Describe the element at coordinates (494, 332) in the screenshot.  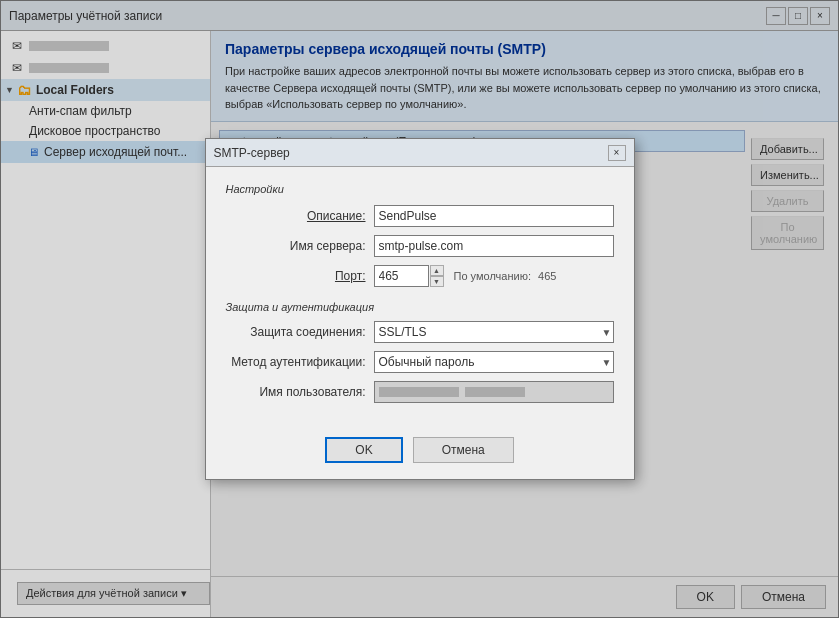
I see `connection-security-select: SSL/TLS STARTTLS Нет` at that location.